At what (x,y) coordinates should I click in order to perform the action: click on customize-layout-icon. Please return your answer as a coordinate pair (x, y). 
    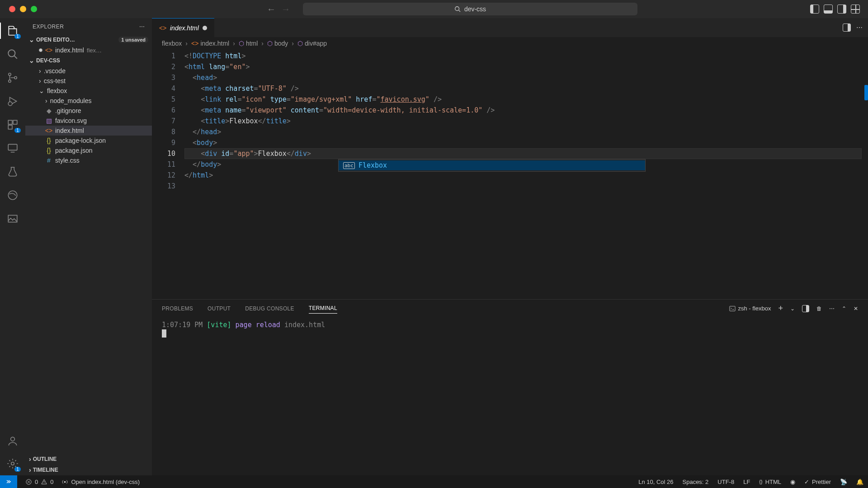
    Looking at the image, I should click on (855, 9).